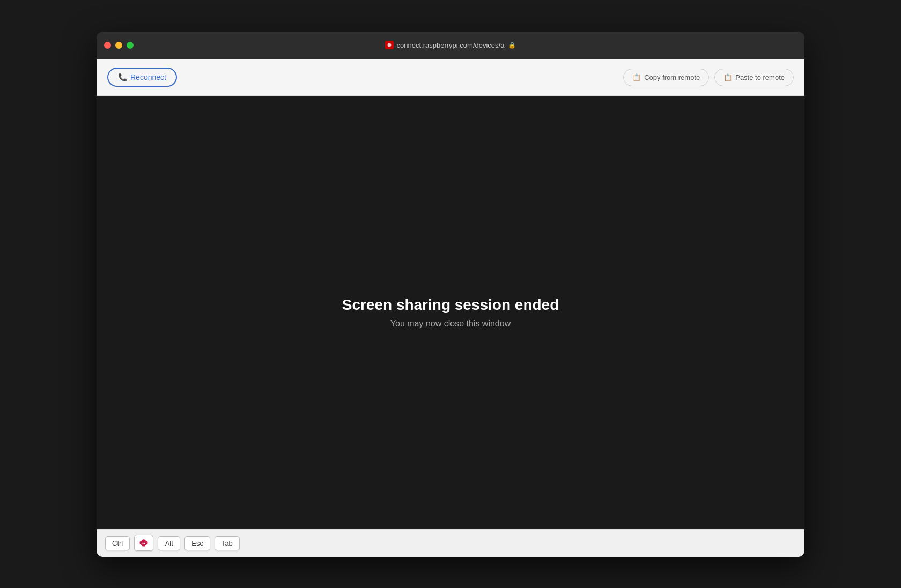 The image size is (901, 588). What do you see at coordinates (666, 77) in the screenshot?
I see `copy-from-remote-button: 📋 Copy from remote` at bounding box center [666, 77].